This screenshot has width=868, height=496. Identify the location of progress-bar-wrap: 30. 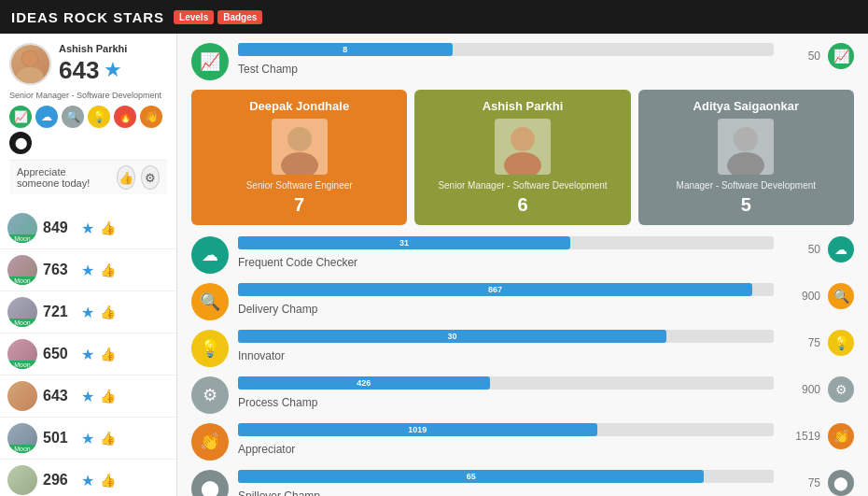
(506, 336).